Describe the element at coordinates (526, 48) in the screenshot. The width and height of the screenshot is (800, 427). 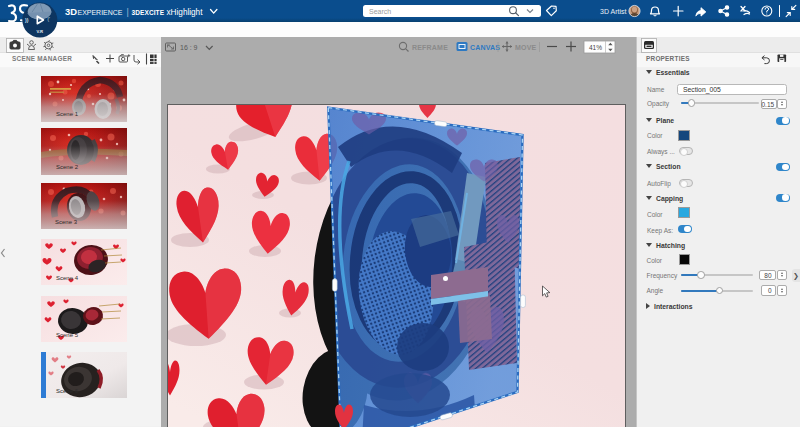
I see `svg-text: MOVE` at that location.